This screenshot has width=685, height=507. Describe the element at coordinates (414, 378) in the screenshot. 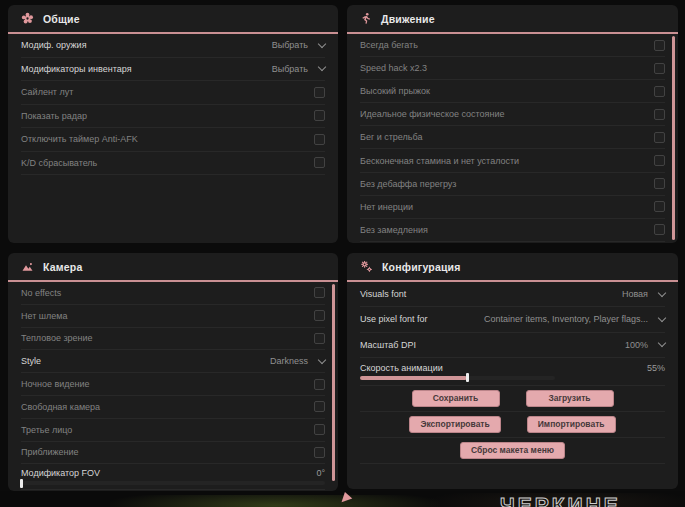

I see `slider-fill` at that location.